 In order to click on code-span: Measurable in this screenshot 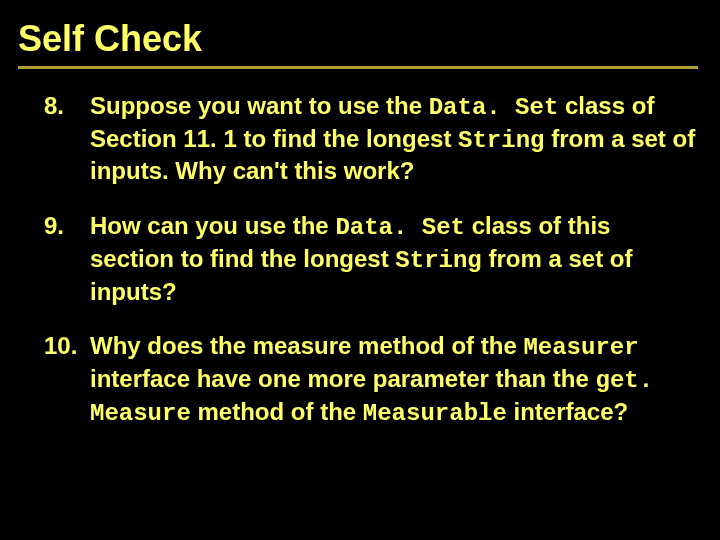, I will do `click(435, 414)`.